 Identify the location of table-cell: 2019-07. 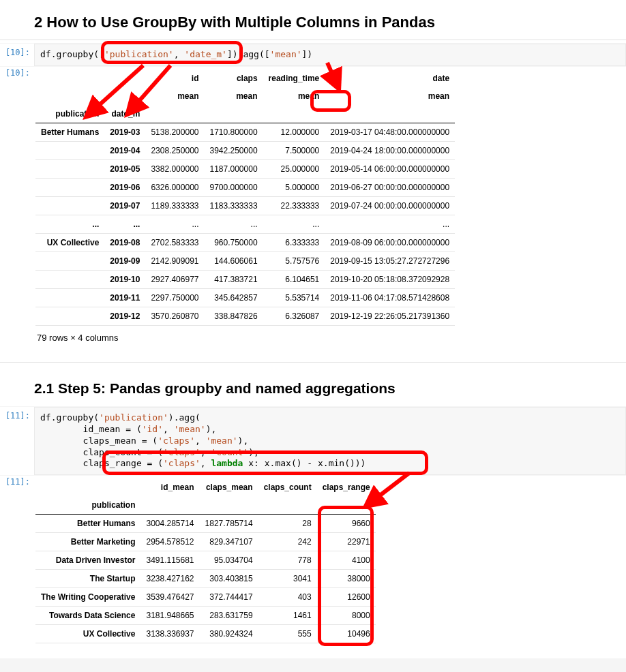
(125, 206).